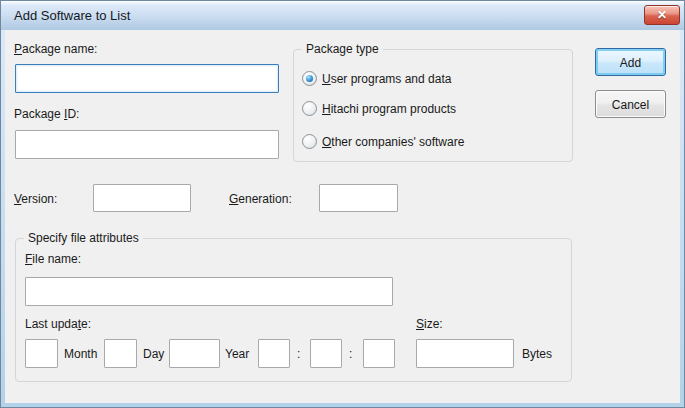  I want to click on label-fragment: H, so click(326, 109).